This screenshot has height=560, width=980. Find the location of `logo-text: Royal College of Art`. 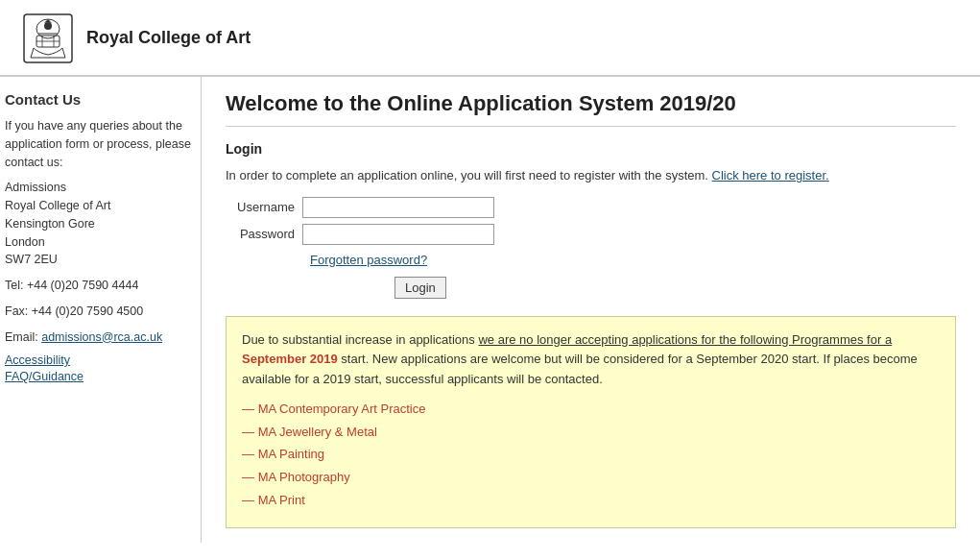

logo-text: Royal College of Art is located at coordinates (169, 38).